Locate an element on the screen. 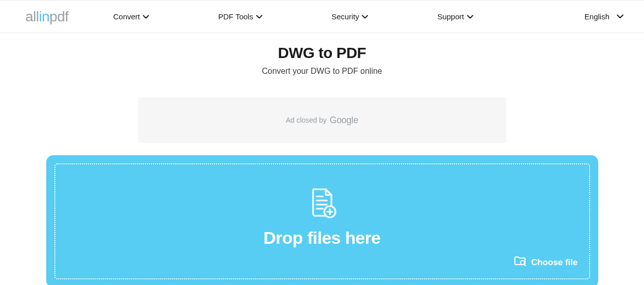  nav-label: Convert is located at coordinates (127, 16).